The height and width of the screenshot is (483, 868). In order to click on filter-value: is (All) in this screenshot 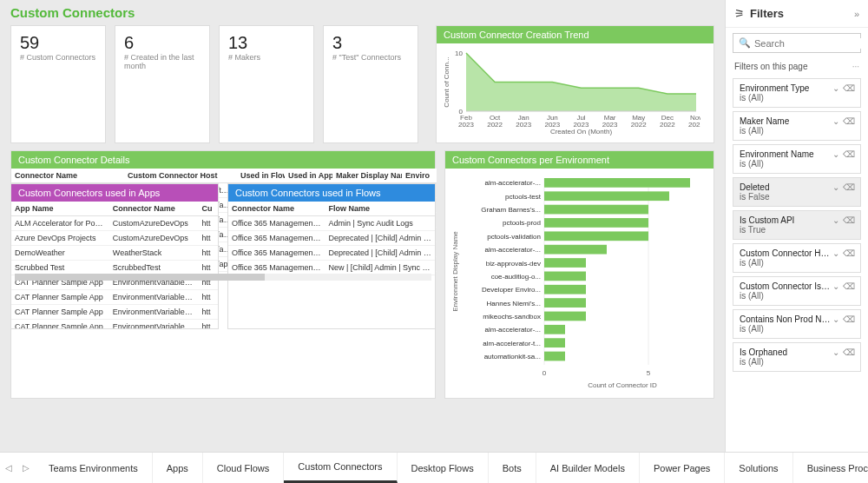, I will do `click(797, 130)`.